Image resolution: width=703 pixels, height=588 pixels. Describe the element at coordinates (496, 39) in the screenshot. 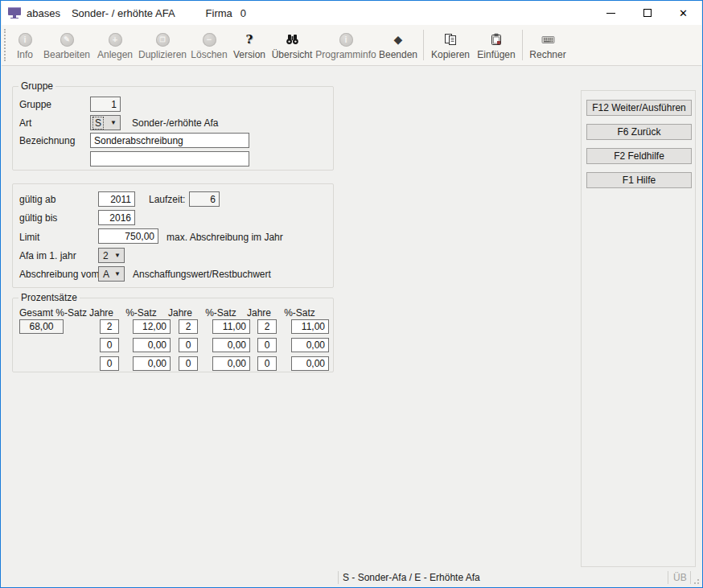

I see `paste-icon` at that location.